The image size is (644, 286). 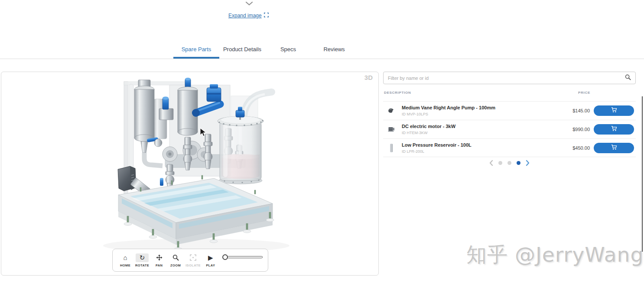 I want to click on motor-thumbnail, so click(x=391, y=129).